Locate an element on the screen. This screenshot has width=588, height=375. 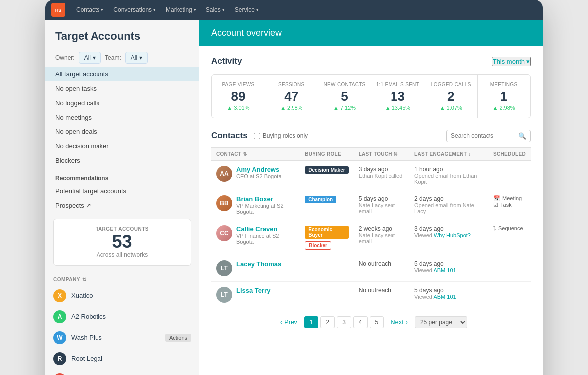
sidebar-item-all-target-accounts: All target accounts is located at coordinates (122, 74).